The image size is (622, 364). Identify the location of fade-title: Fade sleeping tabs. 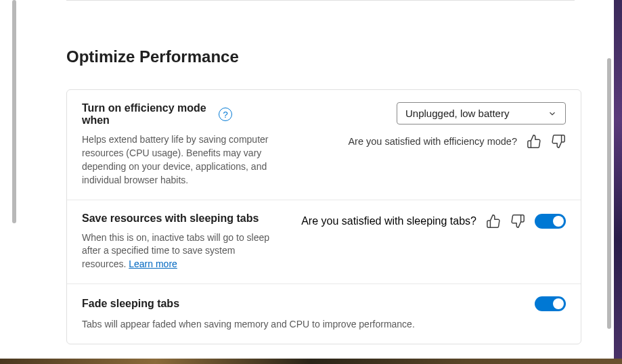
(131, 304).